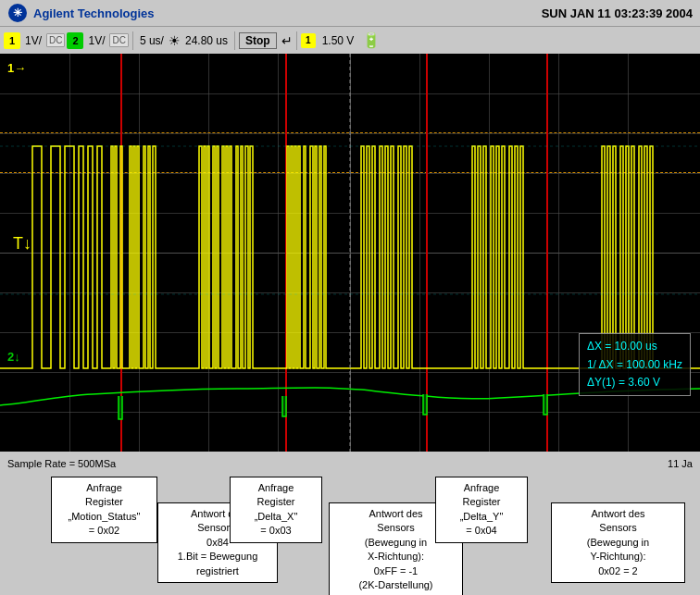  What do you see at coordinates (619, 542) in the screenshot?
I see `annotation-6-text: Antwort desSensors(Bewegung inY-Richtung…` at bounding box center [619, 542].